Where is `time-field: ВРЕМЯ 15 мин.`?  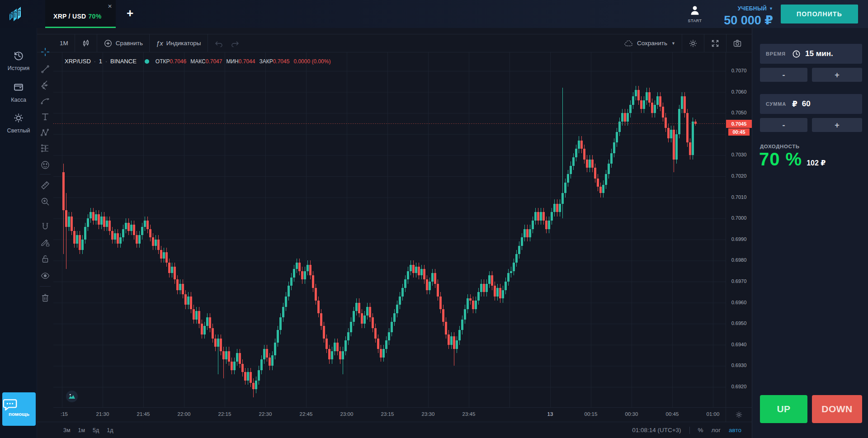 time-field: ВРЕМЯ 15 мин. is located at coordinates (811, 54).